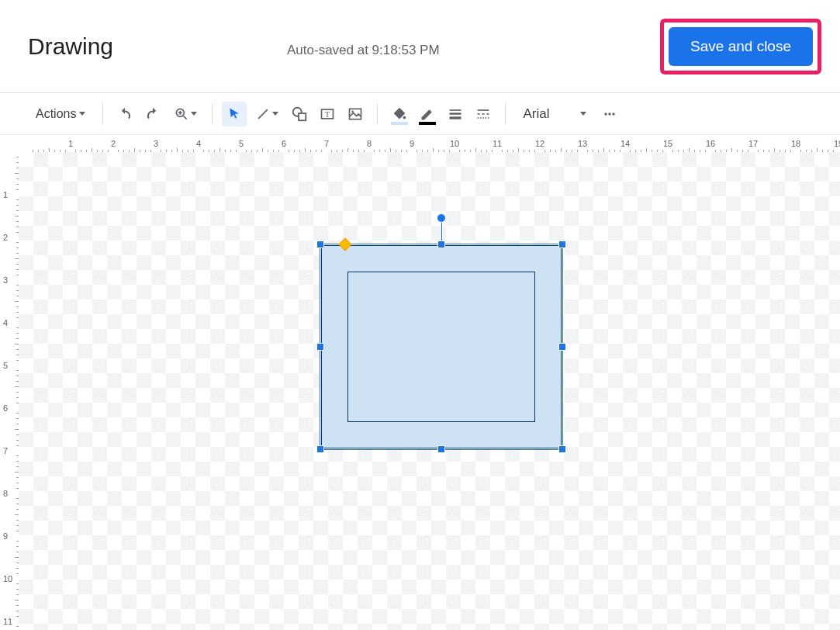 The height and width of the screenshot is (630, 840). I want to click on select-tool-button, so click(234, 114).